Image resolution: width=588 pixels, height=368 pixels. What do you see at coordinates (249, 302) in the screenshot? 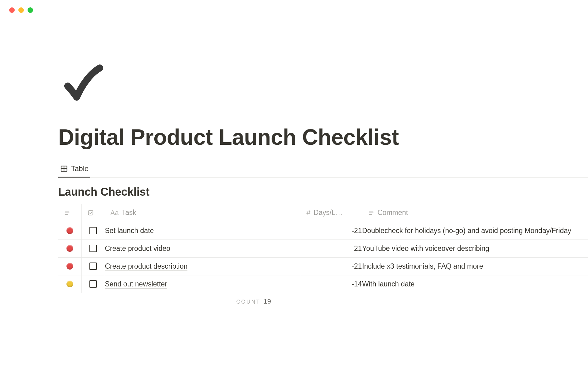
I see `count-label: COUNT` at bounding box center [249, 302].